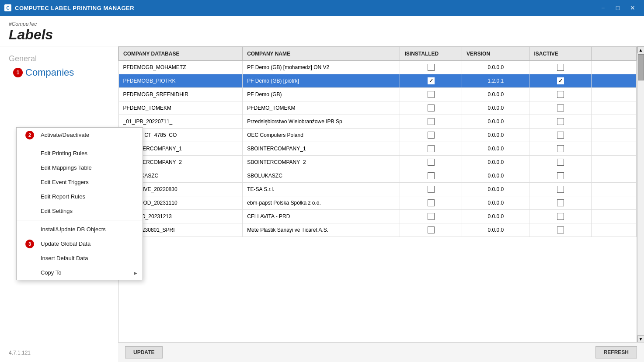  I want to click on table-row: ETE_20230801_SPRIMete Plastik Sanayi ve …, so click(378, 230).